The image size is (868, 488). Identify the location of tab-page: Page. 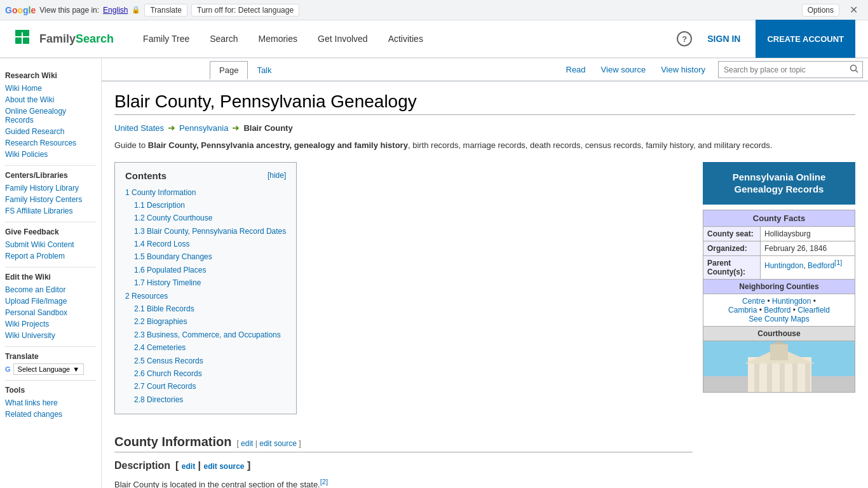
(229, 70).